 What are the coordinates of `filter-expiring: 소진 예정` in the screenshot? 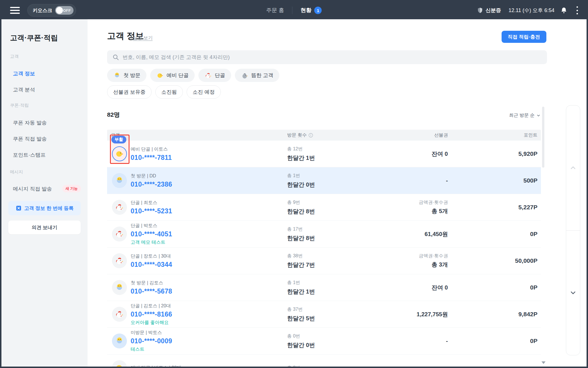 It's located at (204, 92).